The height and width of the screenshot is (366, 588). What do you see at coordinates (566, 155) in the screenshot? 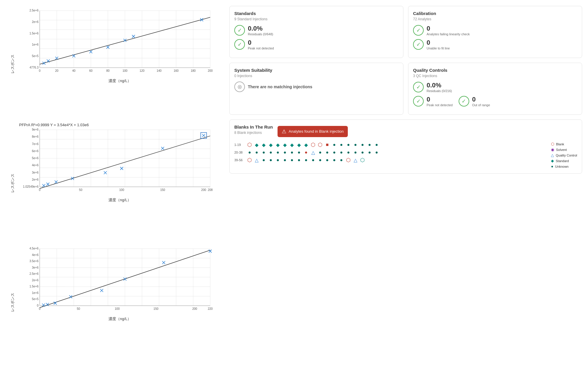
I see `legend-qc-label: Quality Control` at bounding box center [566, 155].